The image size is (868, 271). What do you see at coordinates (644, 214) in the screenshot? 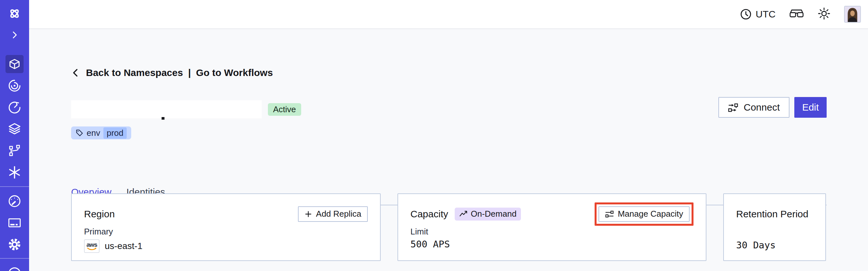
I see `manage-capacity-highlight: Manage Capacity` at bounding box center [644, 214].